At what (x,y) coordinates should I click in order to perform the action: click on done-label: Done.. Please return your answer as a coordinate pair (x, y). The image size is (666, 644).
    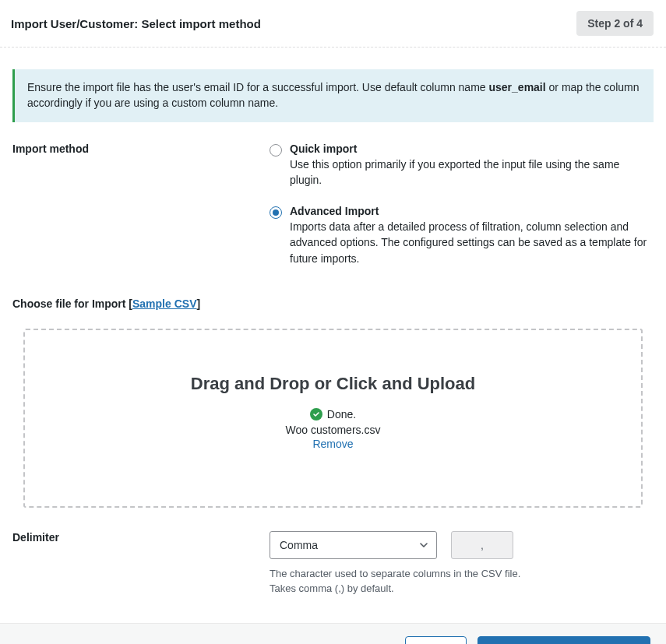
    Looking at the image, I should click on (341, 414).